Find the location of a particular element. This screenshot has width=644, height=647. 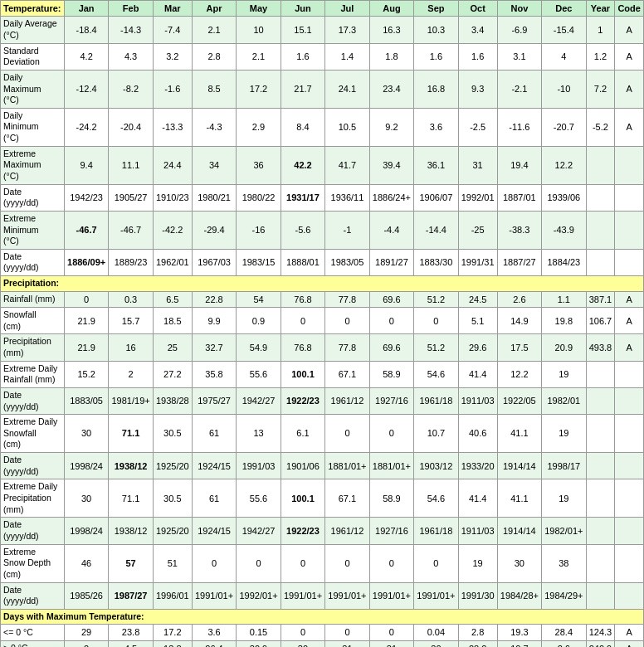

cell-value: 5.1 is located at coordinates (478, 321).